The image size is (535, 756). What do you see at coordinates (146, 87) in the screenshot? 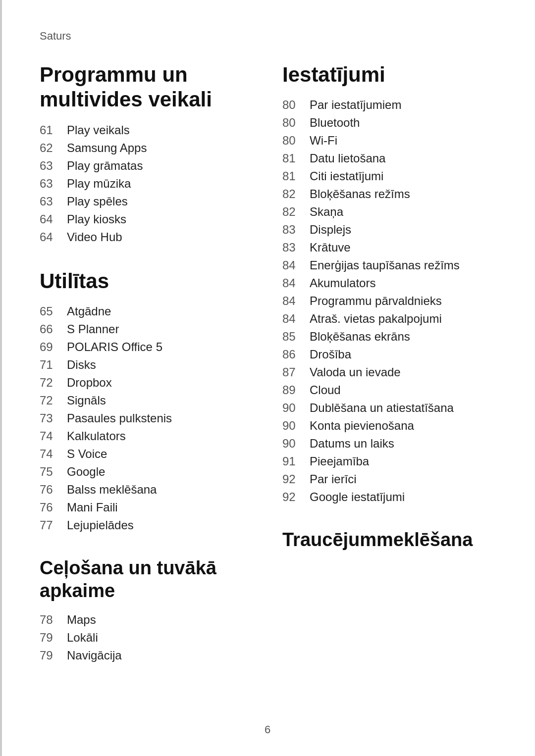
I see `section-title-programmu: Programmu un multivides veikali` at bounding box center [146, 87].